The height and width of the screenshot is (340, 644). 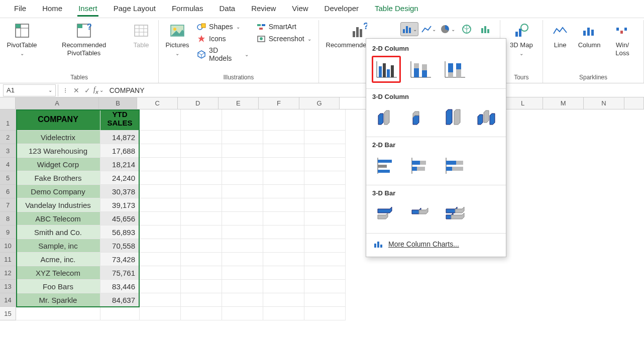 I want to click on table-cell: Demo Company, so click(x=58, y=192).